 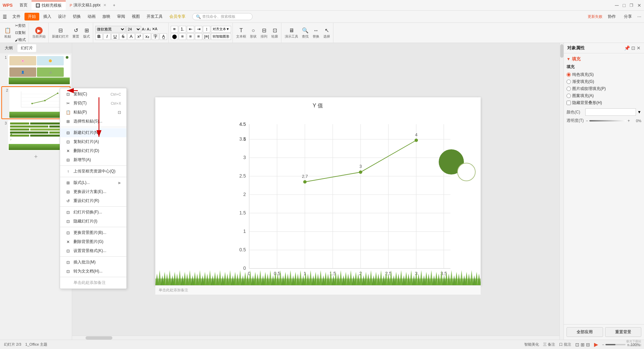 What do you see at coordinates (20, 26) in the screenshot?
I see `cut-btn: ✂ 剪切` at bounding box center [20, 26].